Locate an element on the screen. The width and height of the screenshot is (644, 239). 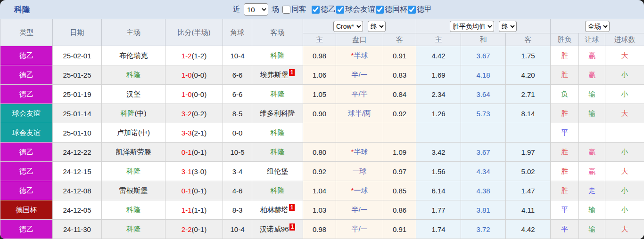
same-away-checkbox is located at coordinates (287, 9).